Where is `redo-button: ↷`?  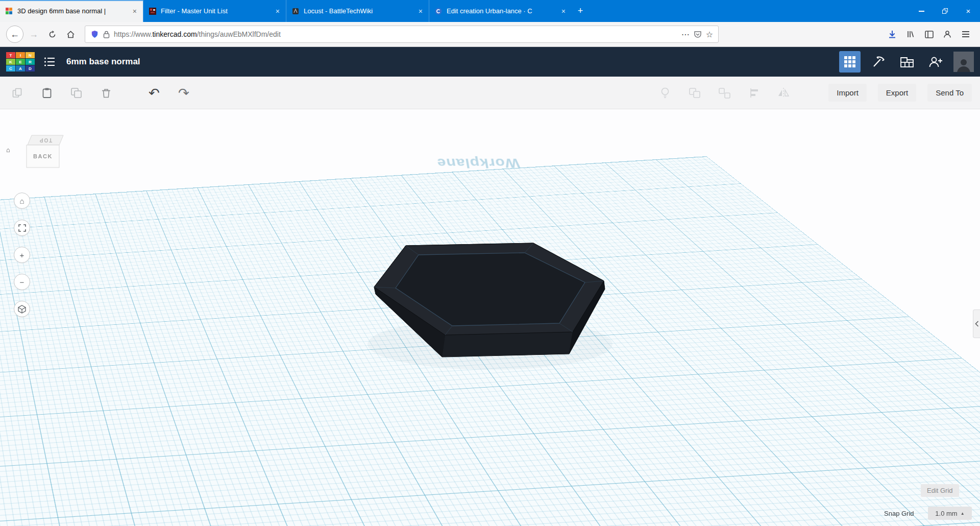
redo-button: ↷ is located at coordinates (184, 93).